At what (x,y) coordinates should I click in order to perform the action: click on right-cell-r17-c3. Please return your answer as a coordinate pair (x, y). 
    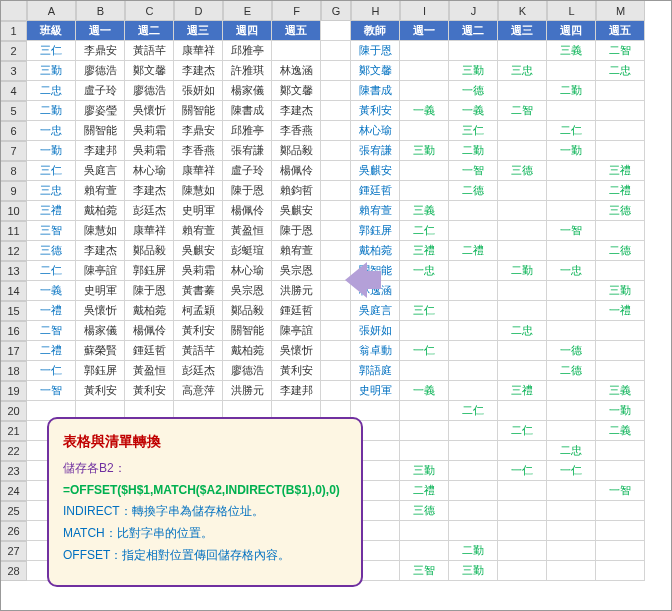
    Looking at the image, I should click on (522, 351).